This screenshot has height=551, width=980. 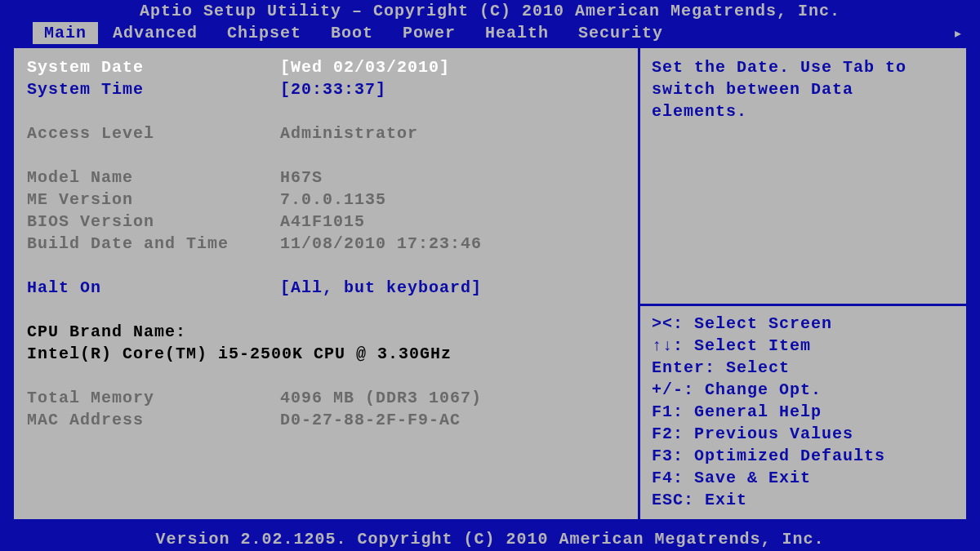 What do you see at coordinates (350, 134) in the screenshot?
I see `access-level-value: Administrator` at bounding box center [350, 134].